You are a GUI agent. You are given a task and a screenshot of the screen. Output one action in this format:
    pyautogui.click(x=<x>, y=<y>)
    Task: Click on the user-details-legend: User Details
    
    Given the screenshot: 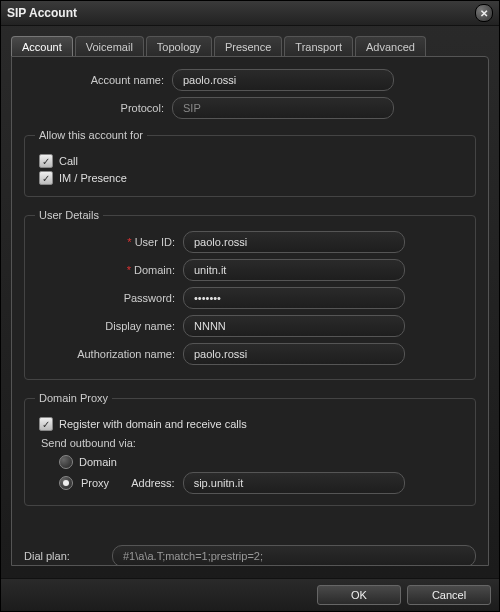 What is the action you would take?
    pyautogui.click(x=69, y=215)
    